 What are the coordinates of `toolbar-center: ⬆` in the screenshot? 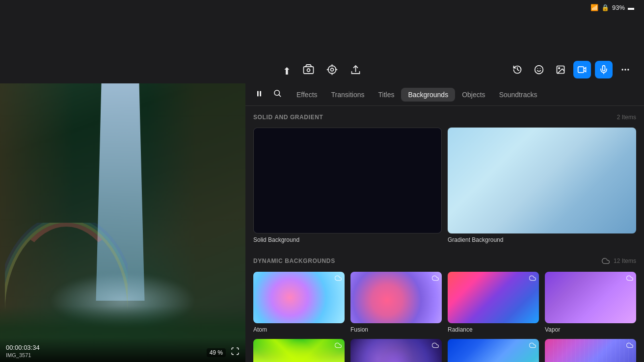 It's located at (322, 71).